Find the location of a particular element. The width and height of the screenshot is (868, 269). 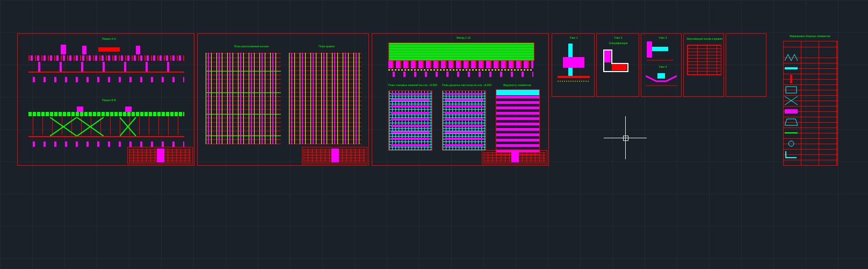

roof-plan is located at coordinates (326, 98).